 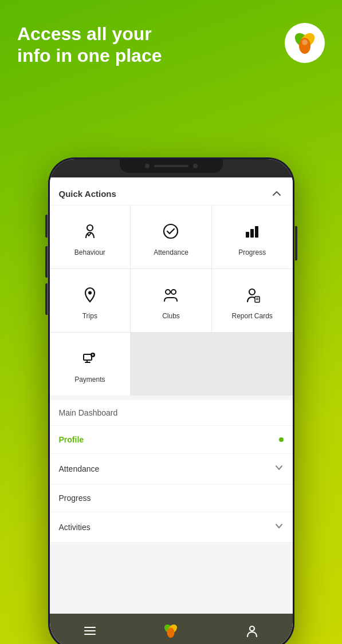 I want to click on sensor-dot, so click(x=195, y=166).